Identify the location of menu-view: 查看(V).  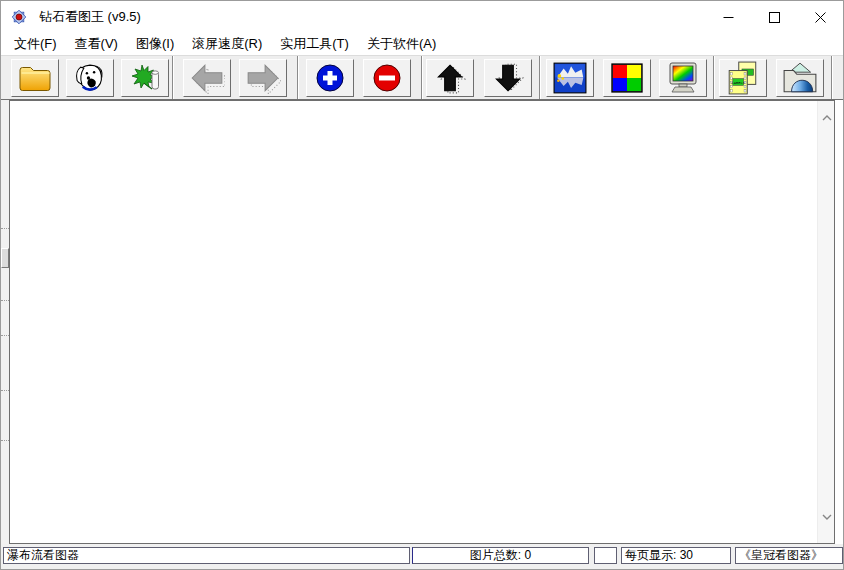
(96, 44).